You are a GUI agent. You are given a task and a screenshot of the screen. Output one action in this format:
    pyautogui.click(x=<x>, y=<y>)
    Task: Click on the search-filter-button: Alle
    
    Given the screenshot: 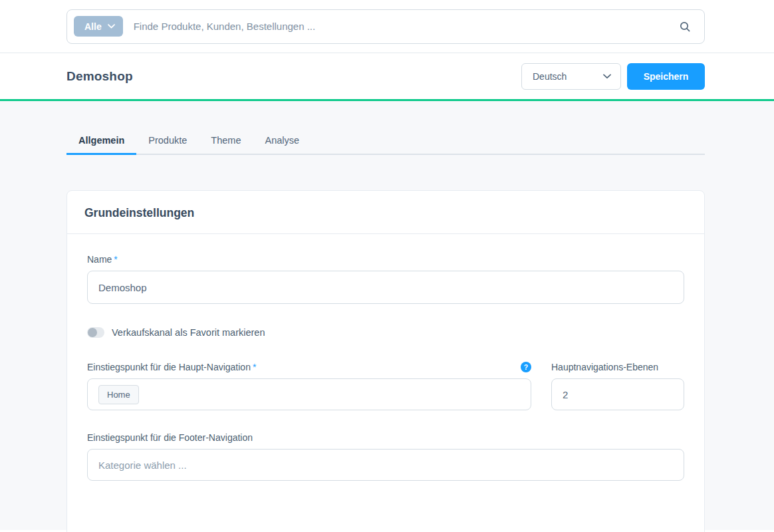 What is the action you would take?
    pyautogui.click(x=98, y=27)
    